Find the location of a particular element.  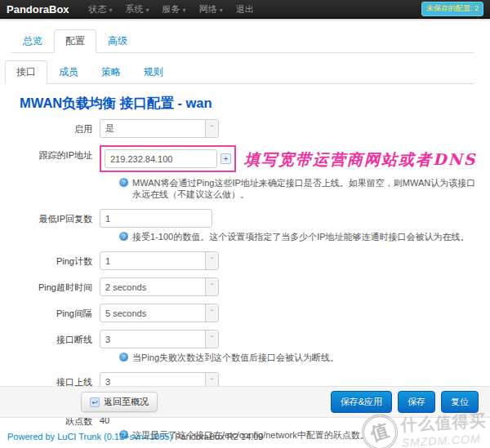

highlight-box is located at coordinates (168, 158).